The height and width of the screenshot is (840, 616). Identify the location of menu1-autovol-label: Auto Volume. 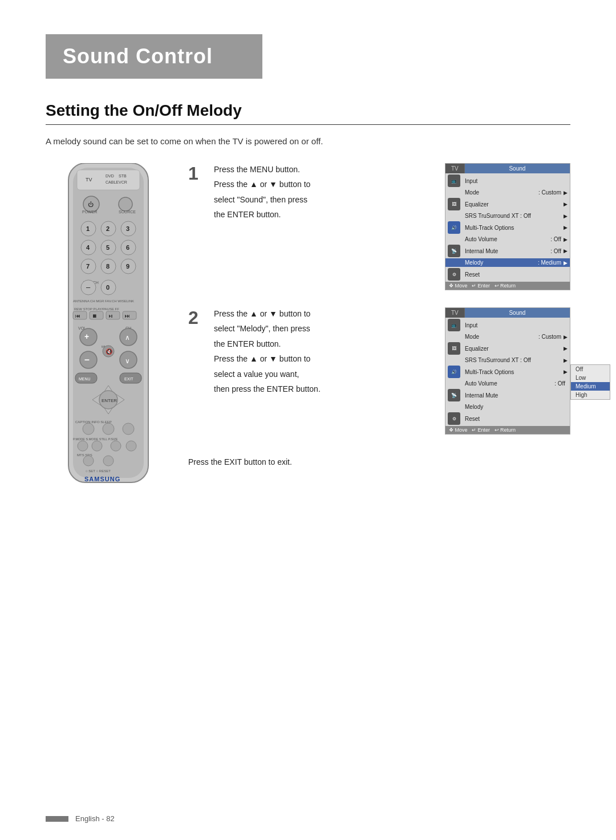
(508, 240).